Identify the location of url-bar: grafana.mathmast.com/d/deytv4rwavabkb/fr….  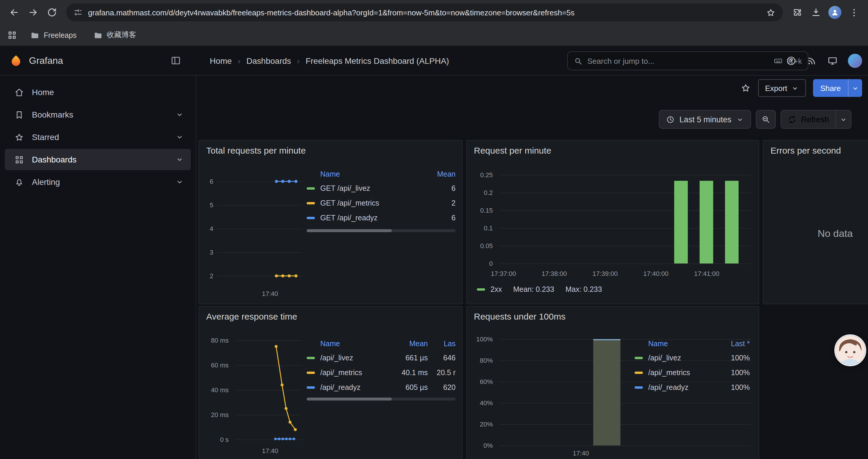
(425, 12).